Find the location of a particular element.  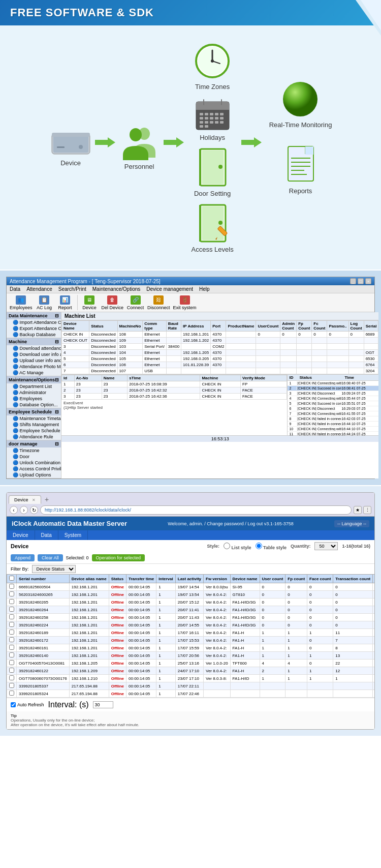

operation-btn: Operation for selected is located at coordinates (119, 558).